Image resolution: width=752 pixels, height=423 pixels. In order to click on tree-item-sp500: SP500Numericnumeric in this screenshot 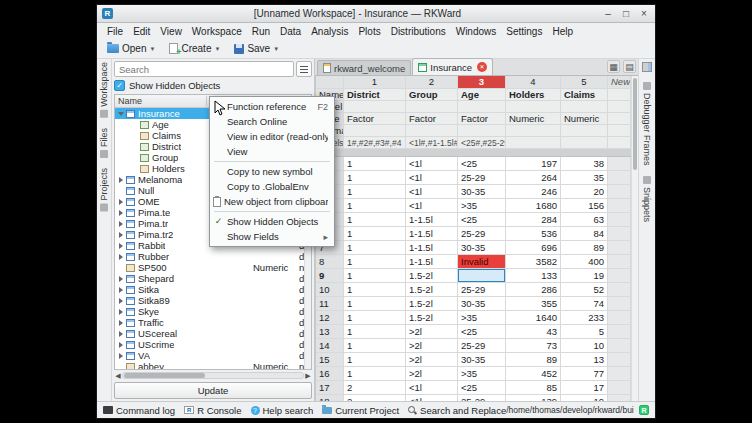, I will do `click(213, 268)`.